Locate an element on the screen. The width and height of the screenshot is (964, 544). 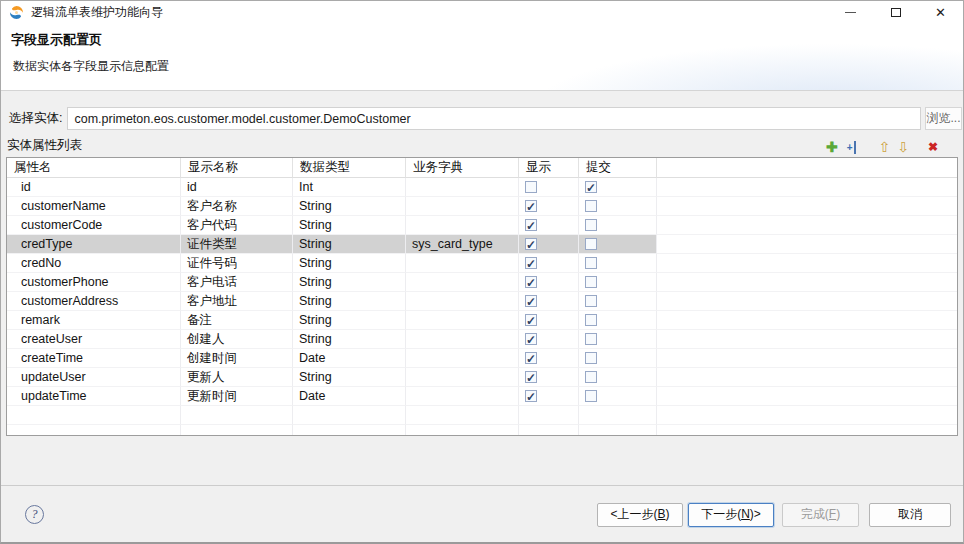
column-header-display-name: 显示名称 is located at coordinates (237, 168).